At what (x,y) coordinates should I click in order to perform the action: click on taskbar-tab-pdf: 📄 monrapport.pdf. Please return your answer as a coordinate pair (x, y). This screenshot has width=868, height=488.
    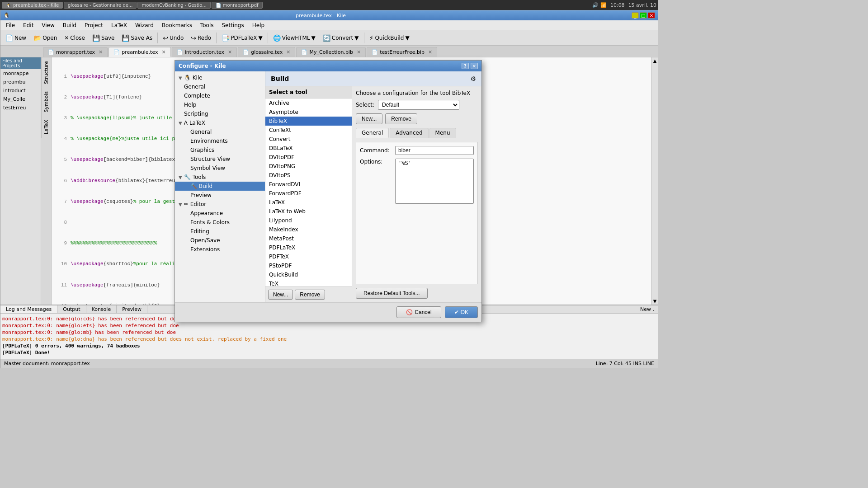
    Looking at the image, I should click on (237, 5).